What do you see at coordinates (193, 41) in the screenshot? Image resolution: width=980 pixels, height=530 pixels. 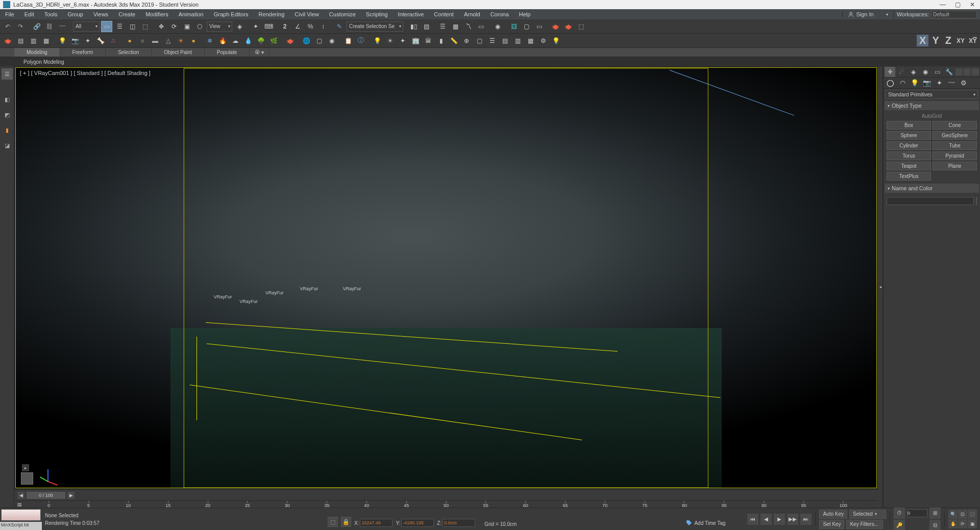 I see `sphere-gold2-icon: ●` at bounding box center [193, 41].